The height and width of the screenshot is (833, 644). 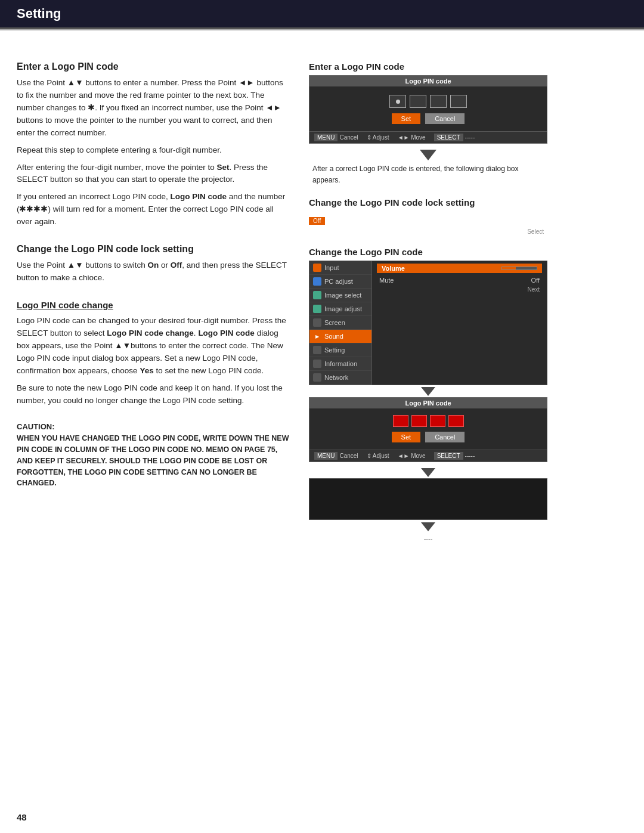 What do you see at coordinates (535, 280) in the screenshot?
I see `mute-value: Off` at bounding box center [535, 280].